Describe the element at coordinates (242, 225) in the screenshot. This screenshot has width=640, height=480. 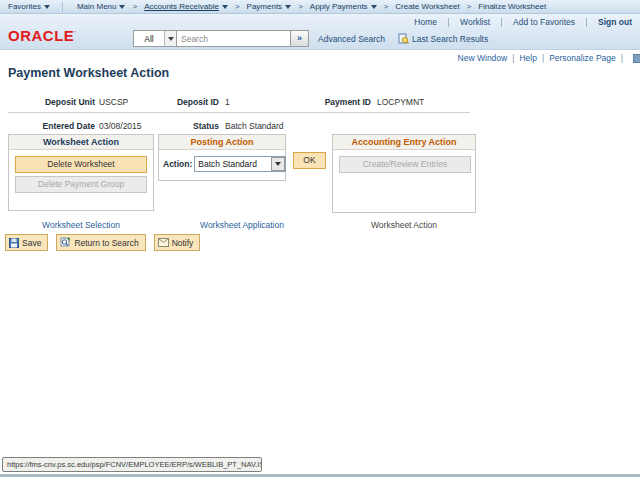
I see `worksheet-application-link: Worksheet Application` at that location.